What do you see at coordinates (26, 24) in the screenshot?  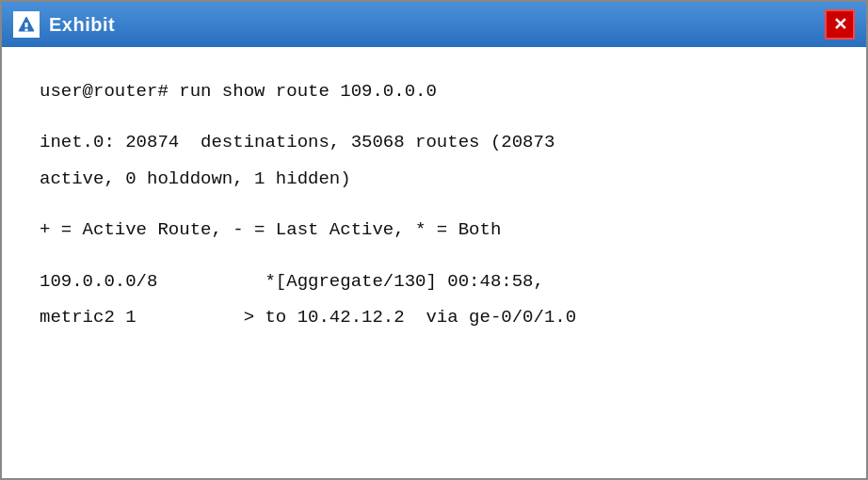 I see `window-icon` at bounding box center [26, 24].